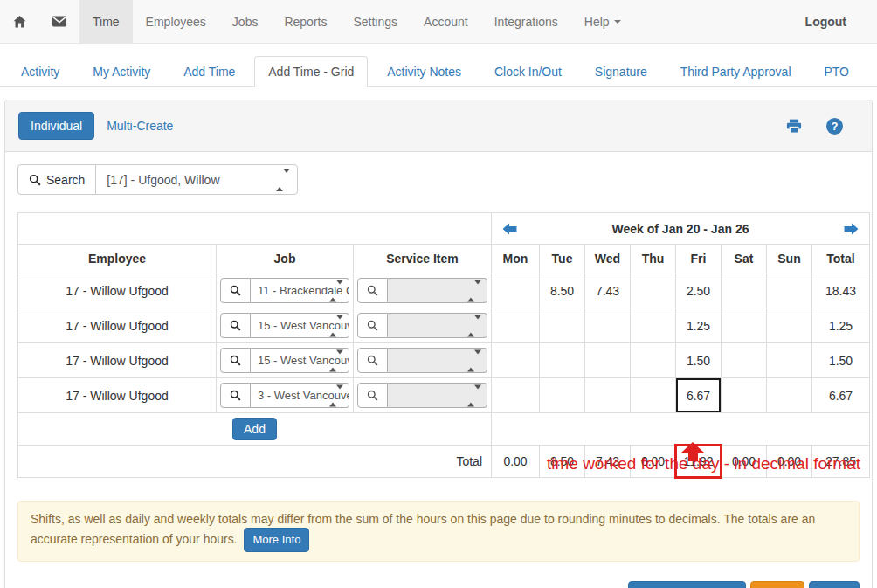 This screenshot has height=588, width=877. Describe the element at coordinates (40, 72) in the screenshot. I see `tab-activity: Activity` at that location.